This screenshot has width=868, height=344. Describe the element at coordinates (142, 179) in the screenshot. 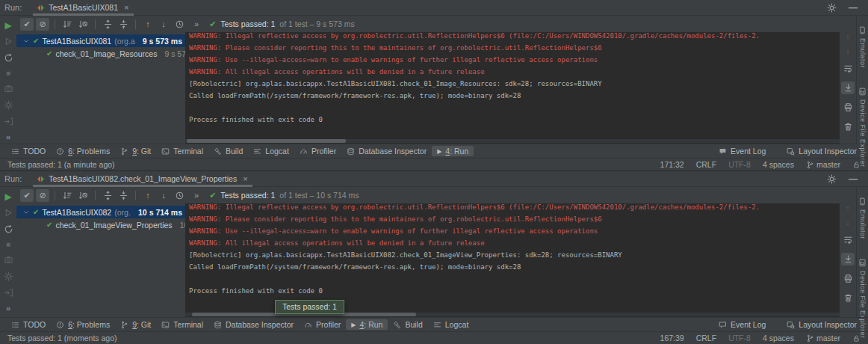

I see `run-tab: TestA1BasicUIX082.check_01_ImageView_Pro…` at that location.